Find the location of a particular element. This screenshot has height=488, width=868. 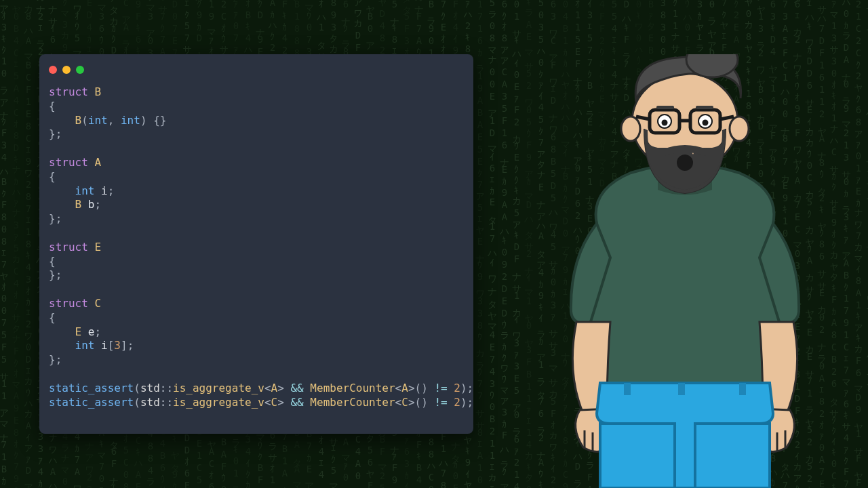

code-line: static_assert(std::is_aggregate_v<A> && … is located at coordinates (256, 389).